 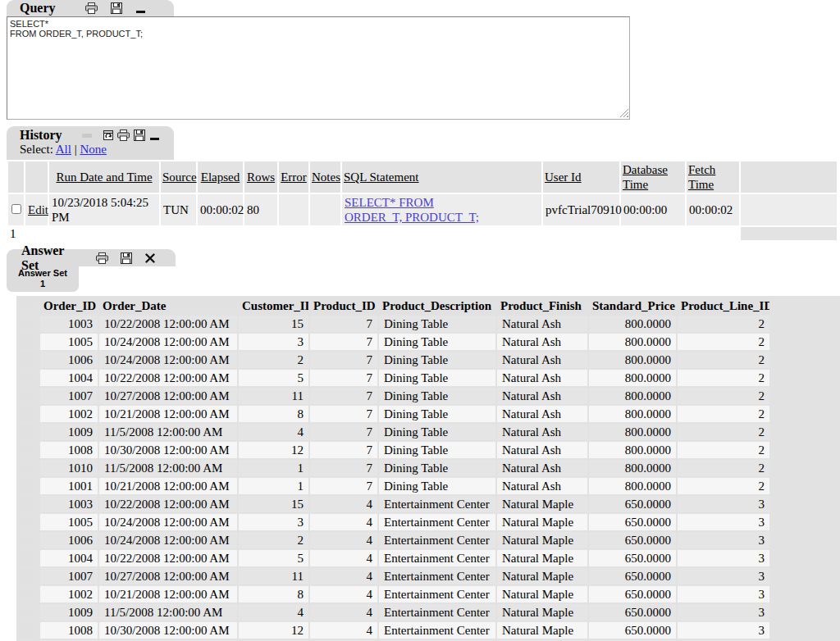 I want to click on elapsed-cell: 00:00:02, so click(x=220, y=210).